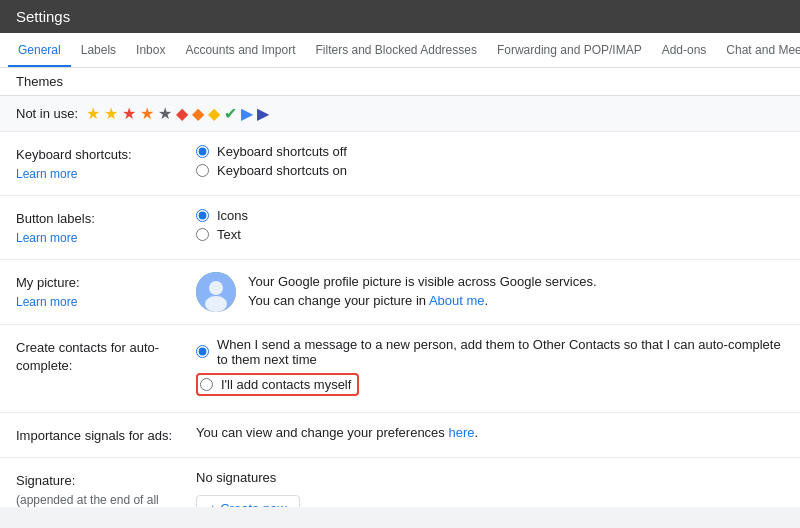 This screenshot has width=800, height=528. I want to click on cc-manual-label: I'll add contacts myself, so click(286, 384).